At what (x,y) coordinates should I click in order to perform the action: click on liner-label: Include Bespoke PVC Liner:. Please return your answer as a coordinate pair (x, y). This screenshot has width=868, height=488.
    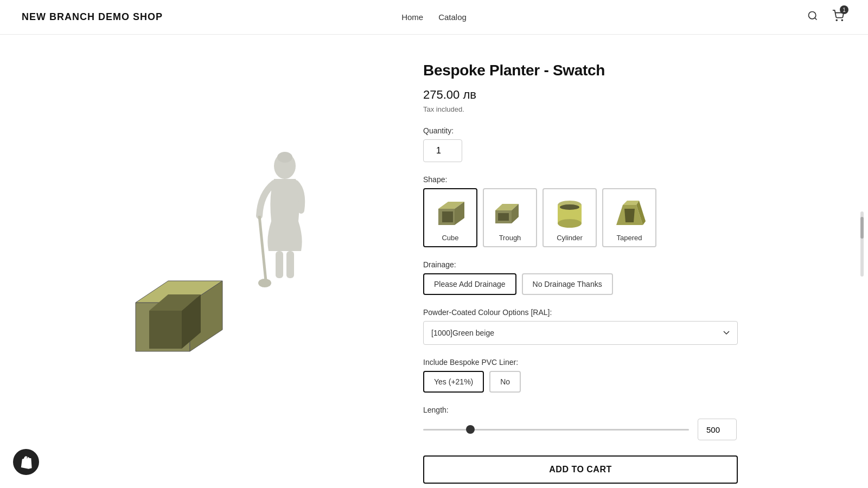
    Looking at the image, I should click on (608, 362).